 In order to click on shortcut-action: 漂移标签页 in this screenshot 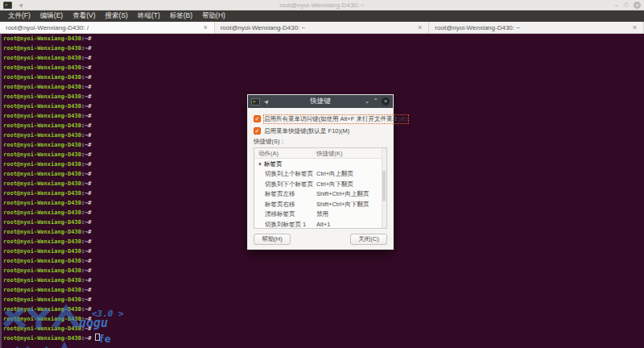, I will do `click(285, 214)`.